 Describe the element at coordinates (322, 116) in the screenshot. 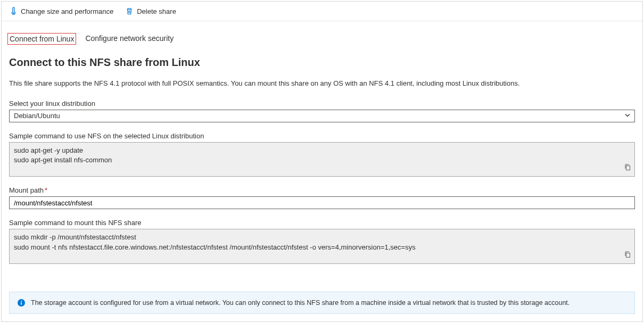

I see `distro-select: Debian/Ubuntu` at that location.